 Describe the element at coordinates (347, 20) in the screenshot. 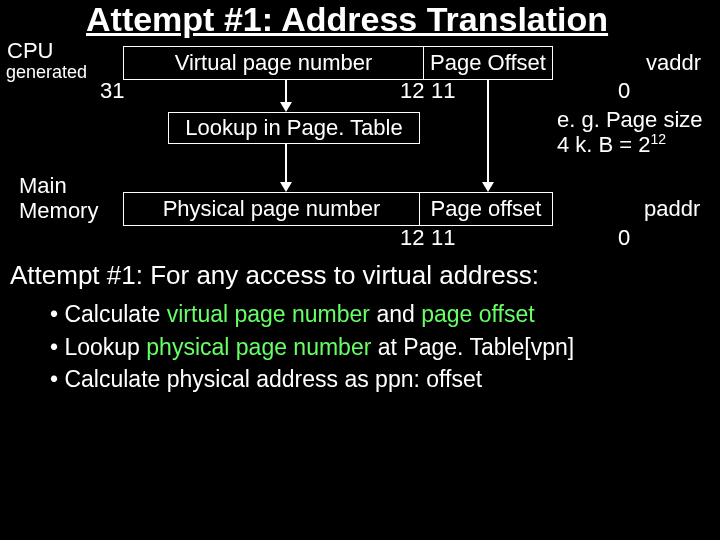

I see `slide-title: Attempt #1: Address Translation` at that location.